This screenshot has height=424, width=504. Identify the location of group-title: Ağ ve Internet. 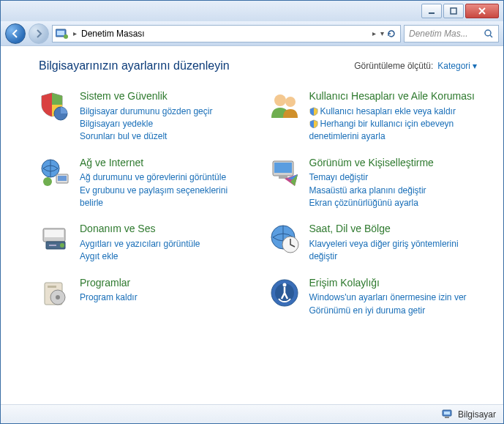
(164, 163).